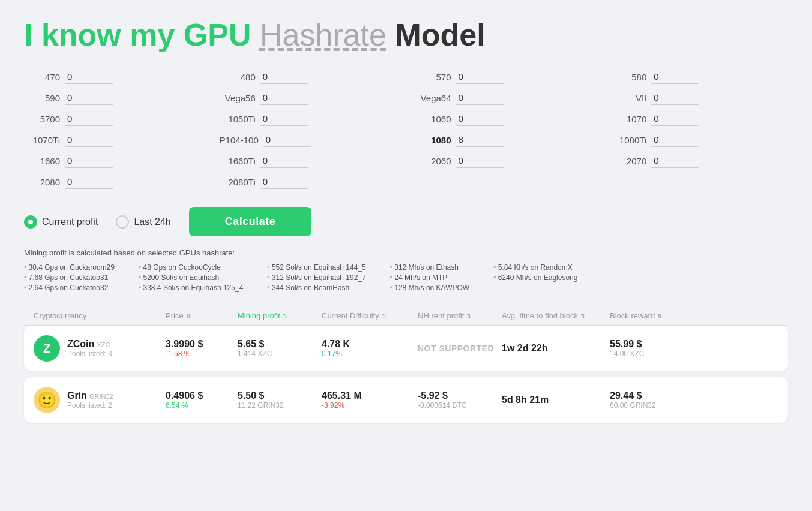 This screenshot has width=812, height=511. Describe the element at coordinates (480, 98) in the screenshot. I see `gpu-input-vega64` at that location.